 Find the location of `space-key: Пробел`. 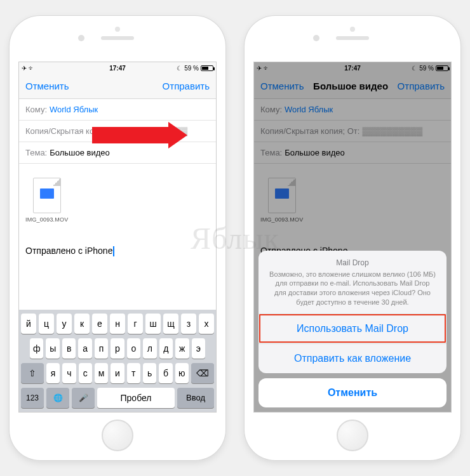

space-key: Пробел is located at coordinates (136, 398).